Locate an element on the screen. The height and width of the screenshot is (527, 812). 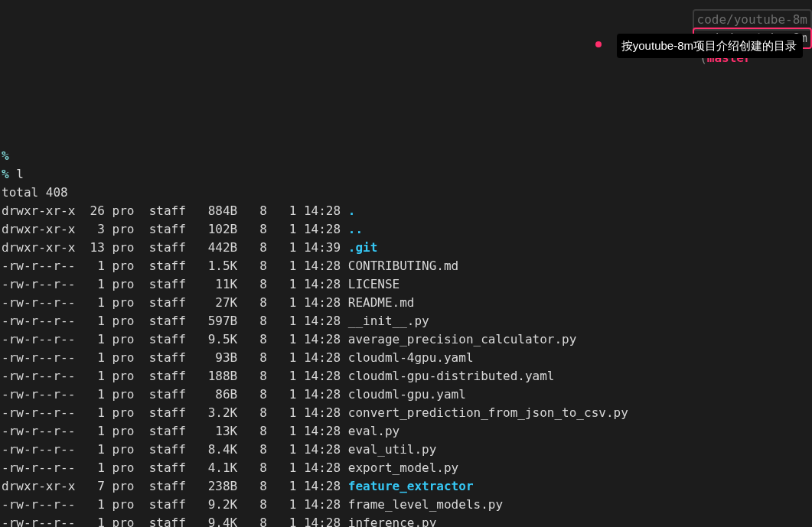
file-name: CONTRIBUTING.md is located at coordinates (404, 266).